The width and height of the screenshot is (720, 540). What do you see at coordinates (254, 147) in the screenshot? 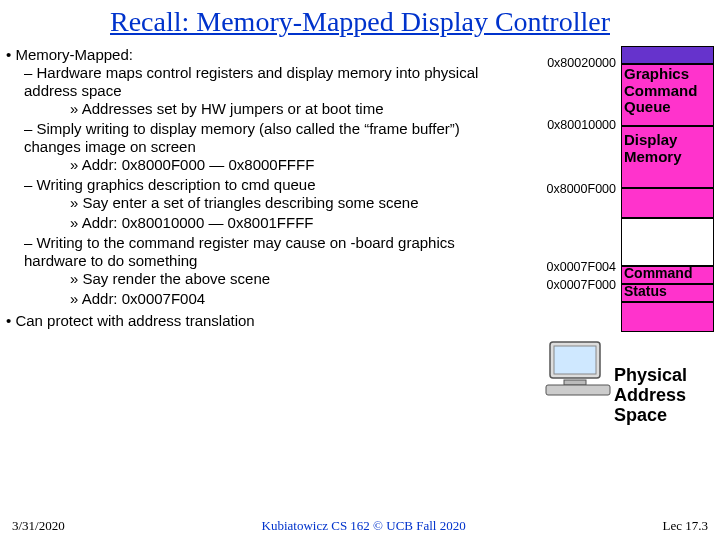
I see `bullet-frame-buffer: Simply writing to display memory (also c…` at bounding box center [254, 147].